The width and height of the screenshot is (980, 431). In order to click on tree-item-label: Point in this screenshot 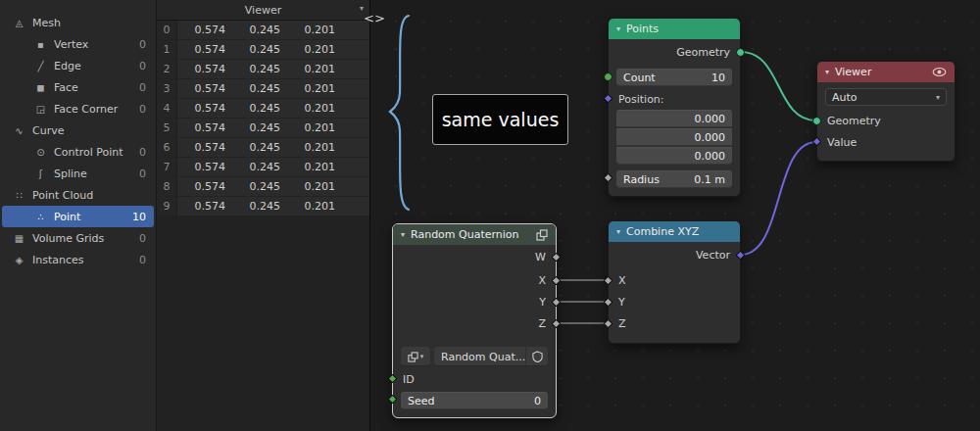, I will do `click(67, 217)`.